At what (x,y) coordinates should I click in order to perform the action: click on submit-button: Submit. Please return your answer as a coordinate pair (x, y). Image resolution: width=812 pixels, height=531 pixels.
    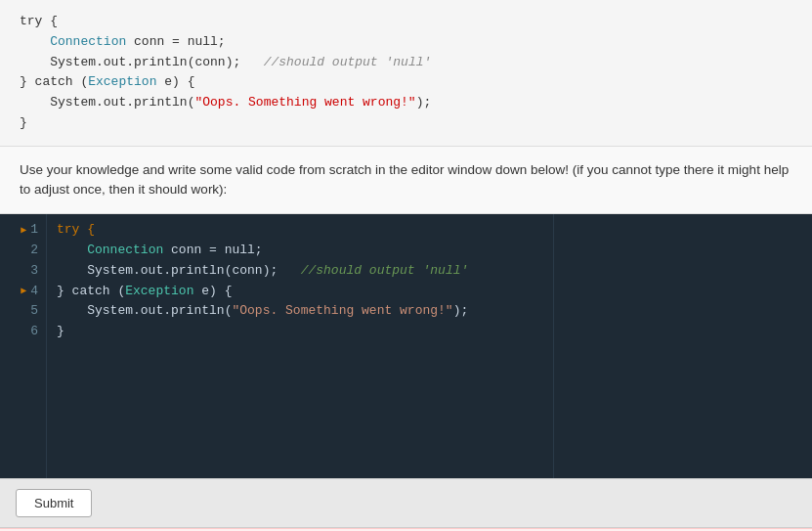
    Looking at the image, I should click on (54, 503).